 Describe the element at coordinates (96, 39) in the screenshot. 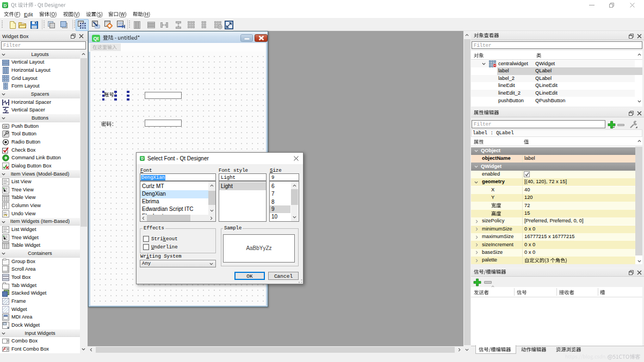

I see `svg-text: Qt` at that location.